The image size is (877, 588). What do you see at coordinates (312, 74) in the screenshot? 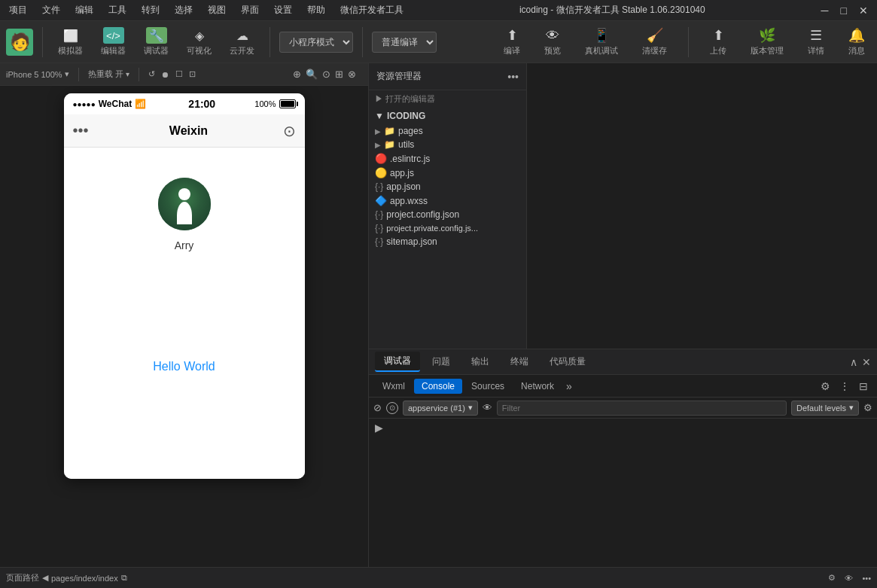
I see `search-icon: 🔍` at bounding box center [312, 74].